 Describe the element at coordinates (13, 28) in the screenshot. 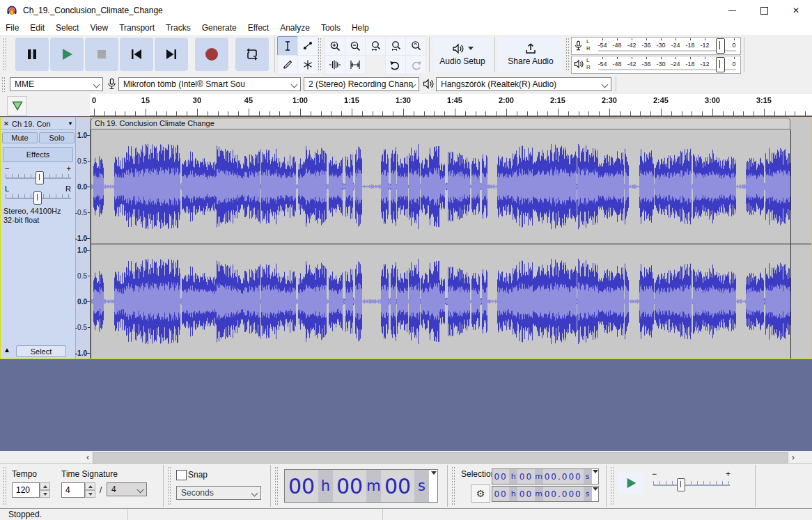

I see `menu-file: File` at that location.